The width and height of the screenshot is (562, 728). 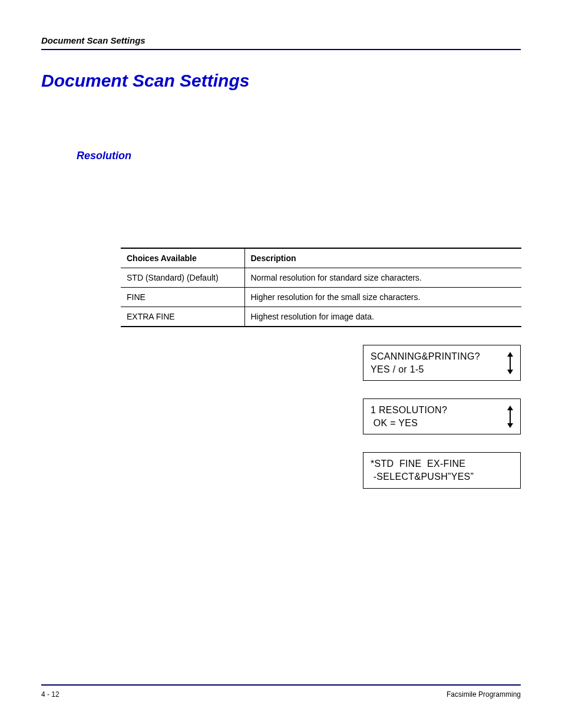 I want to click on col-header-choices: Choices Available, so click(x=183, y=258).